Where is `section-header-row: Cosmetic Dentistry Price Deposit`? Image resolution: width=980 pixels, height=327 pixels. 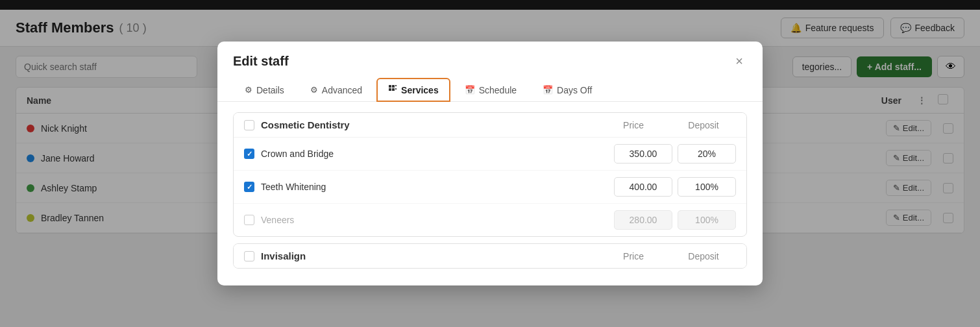
section-header-row: Cosmetic Dentistry Price Deposit is located at coordinates (490, 125).